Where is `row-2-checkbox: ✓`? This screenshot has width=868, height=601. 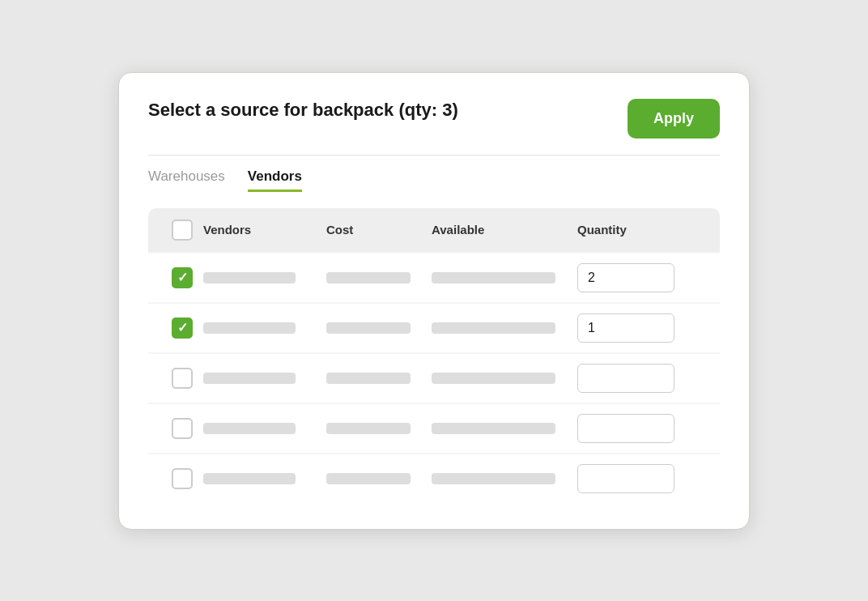 row-2-checkbox: ✓ is located at coordinates (182, 328).